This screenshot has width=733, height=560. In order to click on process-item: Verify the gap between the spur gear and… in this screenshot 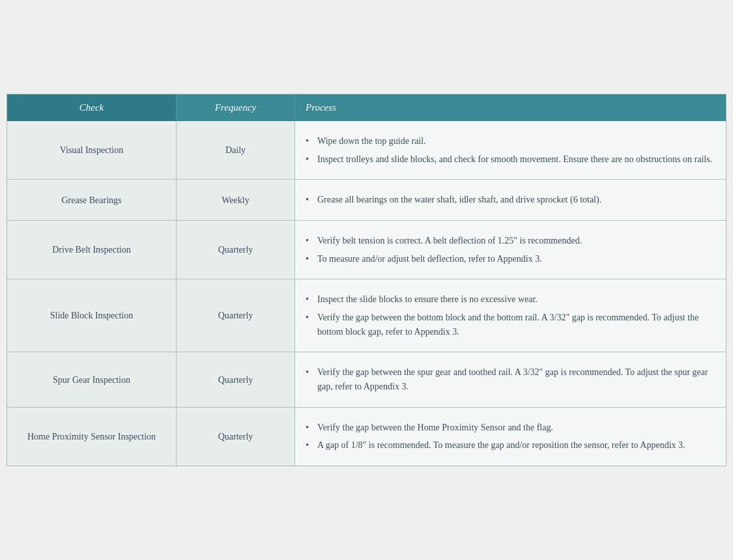, I will do `click(511, 379)`.